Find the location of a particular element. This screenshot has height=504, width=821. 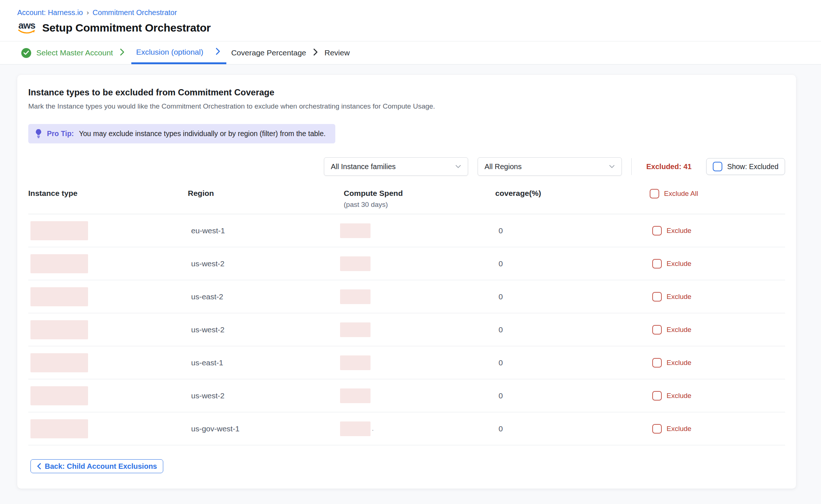

table-row: eu-west-1 0 Exclude is located at coordinates (406, 231).